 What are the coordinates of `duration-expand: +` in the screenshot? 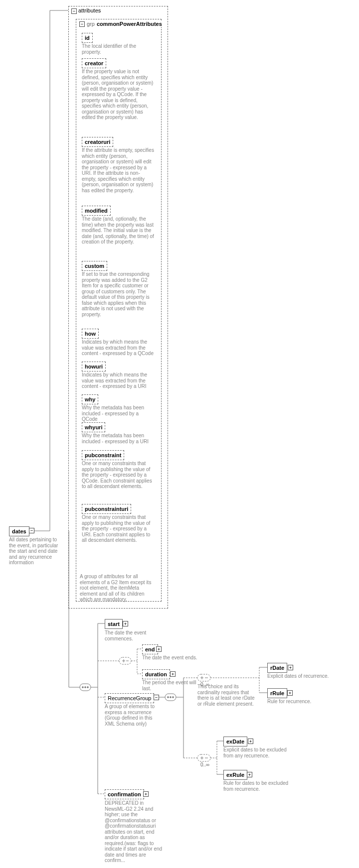 It's located at (173, 674).